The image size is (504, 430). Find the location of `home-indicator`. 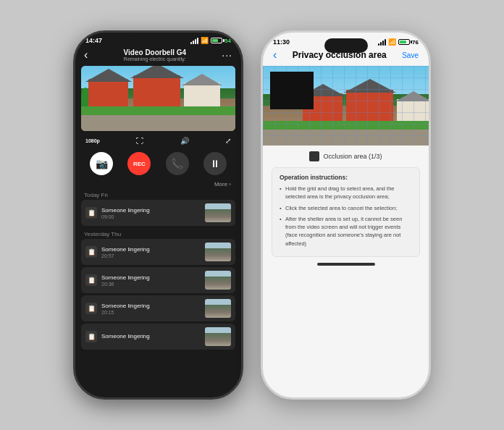

home-indicator is located at coordinates (346, 264).